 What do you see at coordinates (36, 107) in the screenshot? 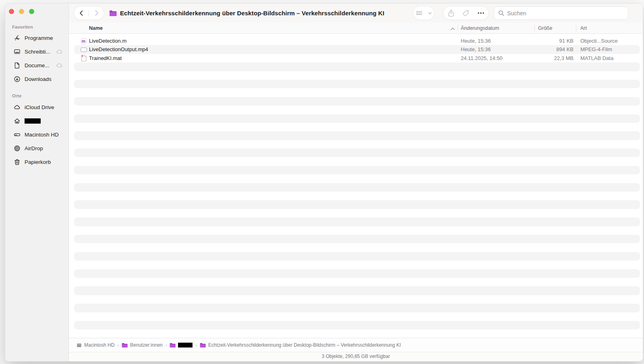
I see `sidebar-item-icloud-drive: iCloud Drive` at bounding box center [36, 107].